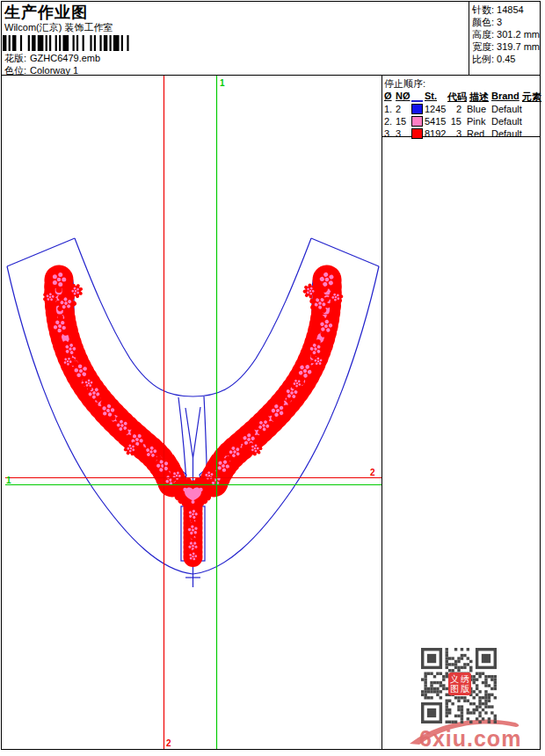  I want to click on col-needle: NØ, so click(403, 96).